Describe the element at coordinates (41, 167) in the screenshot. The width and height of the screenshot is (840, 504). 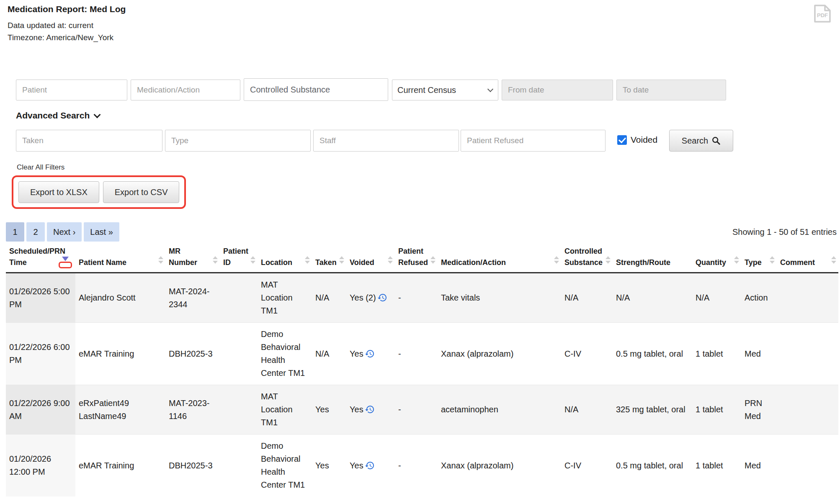
I see `clear-all-filters-link: Clear All Filters` at that location.